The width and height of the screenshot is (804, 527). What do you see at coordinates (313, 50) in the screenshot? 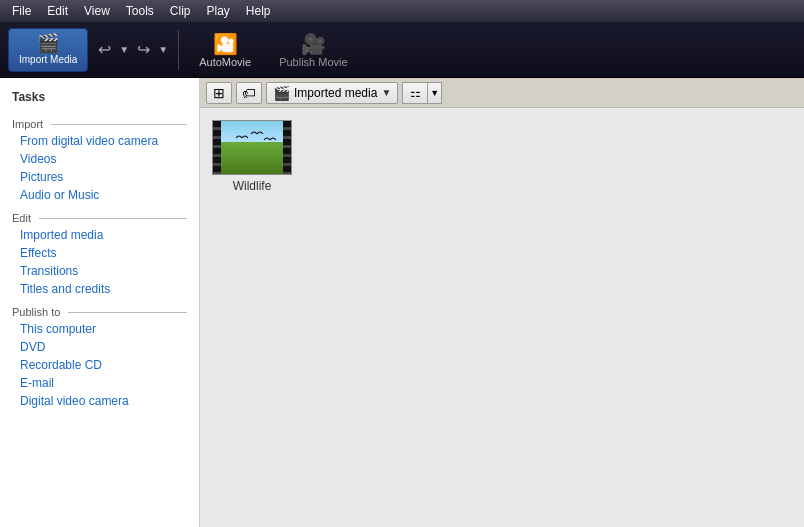
I see `publish-movie-button: 🎥 Publish Movie` at bounding box center [313, 50].